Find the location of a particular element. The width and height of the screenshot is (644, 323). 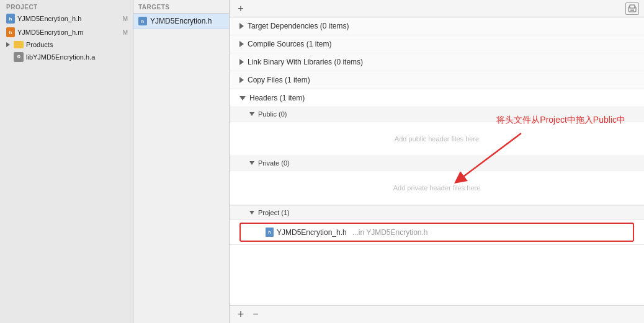

target-item-0: h YJMD5Encrytion.h is located at coordinates (181, 21).